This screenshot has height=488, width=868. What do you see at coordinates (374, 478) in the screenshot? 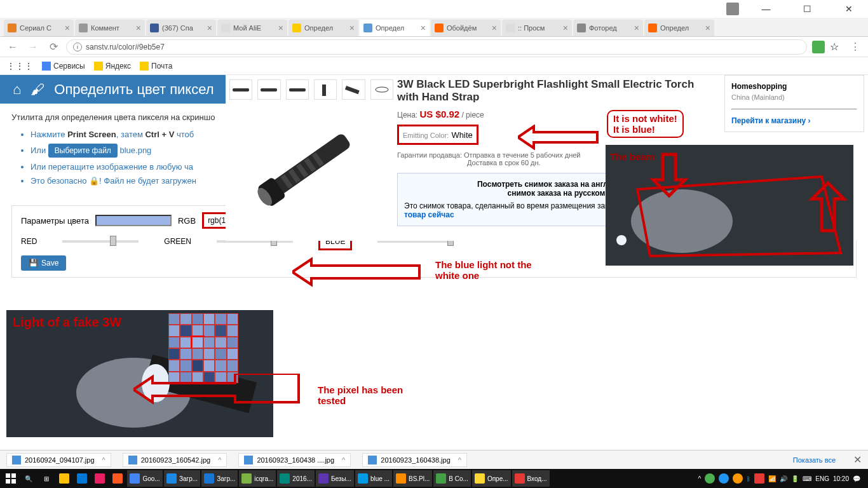
I see `taskbar-app: blue ...` at bounding box center [374, 478].